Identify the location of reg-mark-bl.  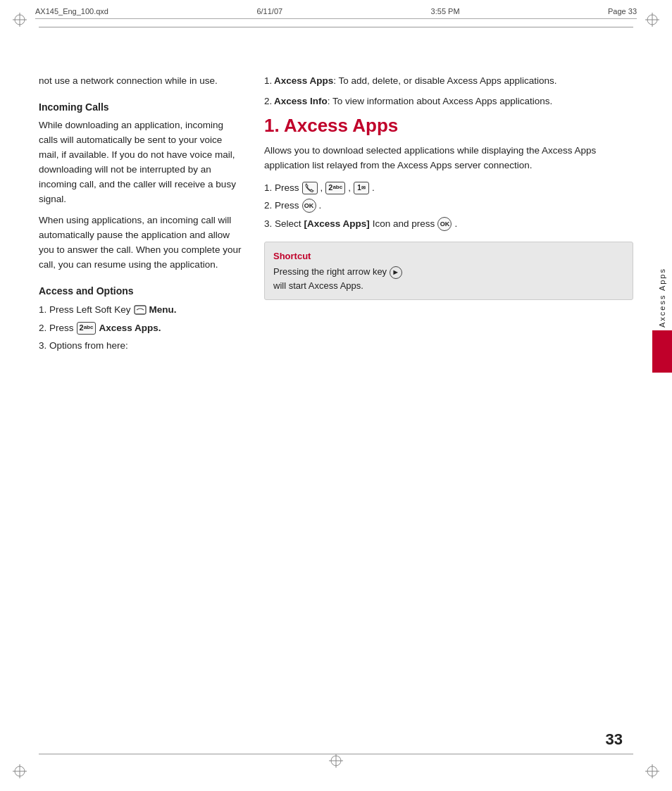
(20, 771).